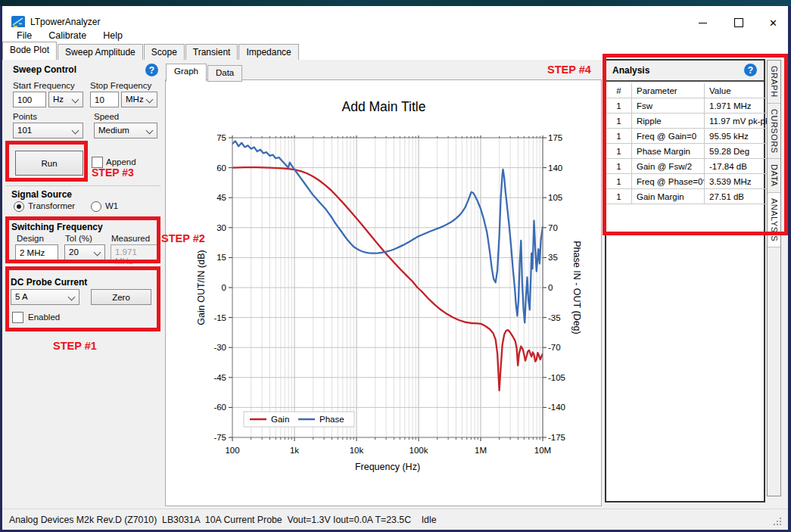 The width and height of the screenshot is (791, 532). I want to click on transformer-radio, so click(19, 207).